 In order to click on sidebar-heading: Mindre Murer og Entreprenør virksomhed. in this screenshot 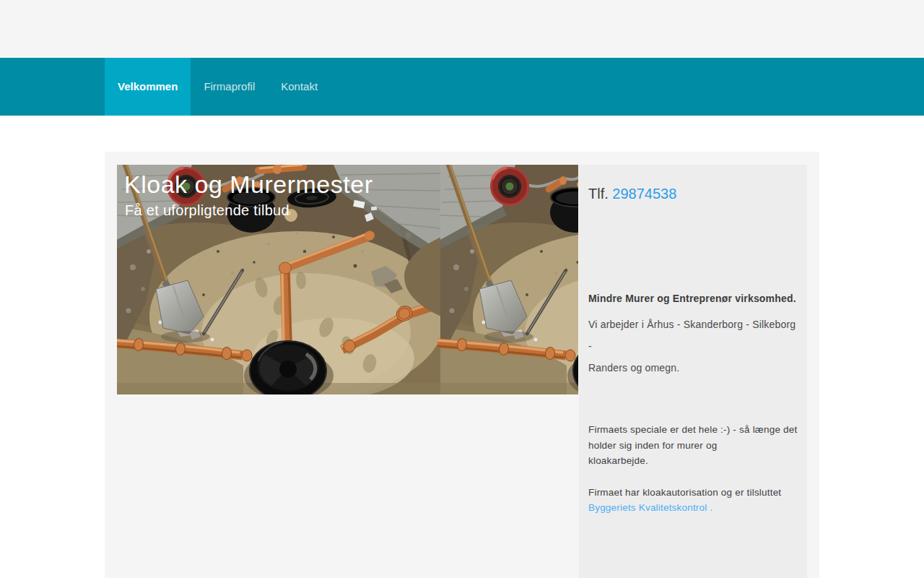, I will do `click(693, 298)`.